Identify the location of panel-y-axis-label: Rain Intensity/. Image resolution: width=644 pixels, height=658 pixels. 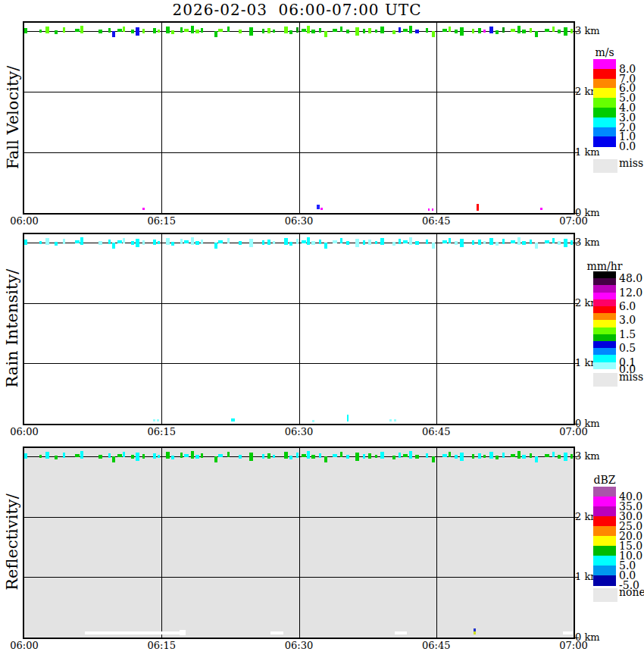
(12, 328).